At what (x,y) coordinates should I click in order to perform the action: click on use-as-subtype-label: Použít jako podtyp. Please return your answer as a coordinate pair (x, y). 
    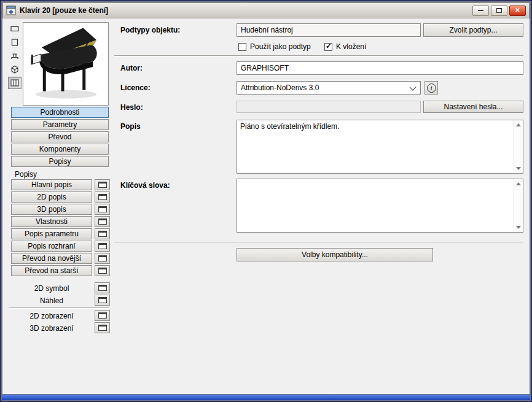
    Looking at the image, I should click on (280, 47).